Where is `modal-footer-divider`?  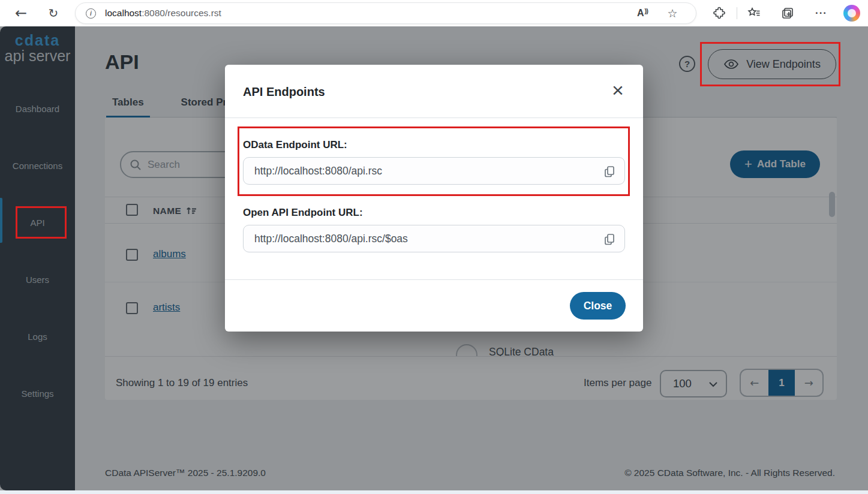 modal-footer-divider is located at coordinates (434, 279).